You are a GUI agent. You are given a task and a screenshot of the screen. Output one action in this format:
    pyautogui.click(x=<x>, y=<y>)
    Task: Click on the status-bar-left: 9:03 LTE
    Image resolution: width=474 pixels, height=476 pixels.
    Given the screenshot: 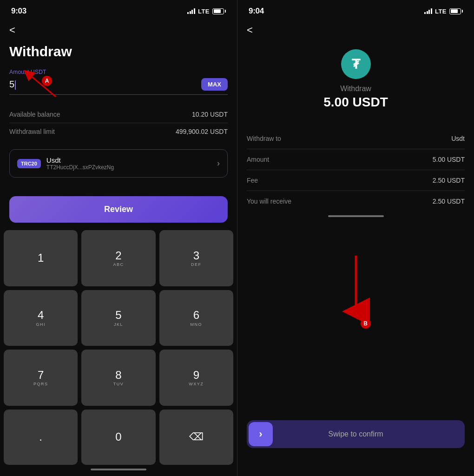 What is the action you would take?
    pyautogui.click(x=118, y=10)
    